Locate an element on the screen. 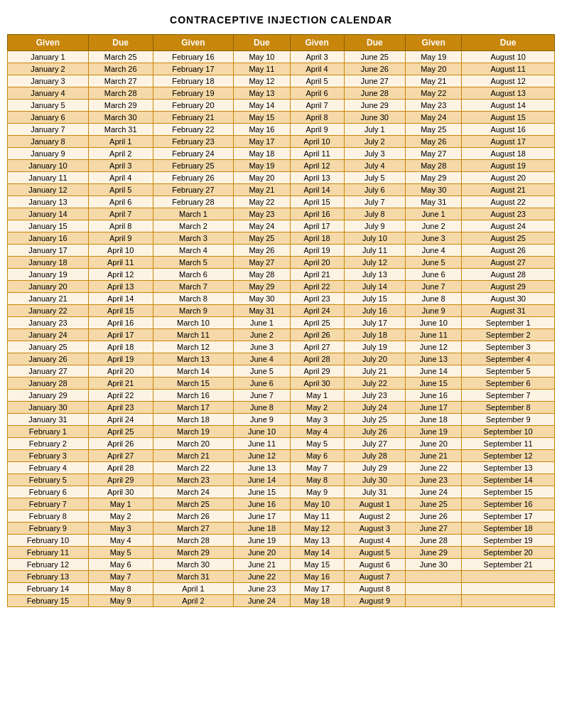 The height and width of the screenshot is (728, 562). table-cell: June 1 is located at coordinates (433, 215).